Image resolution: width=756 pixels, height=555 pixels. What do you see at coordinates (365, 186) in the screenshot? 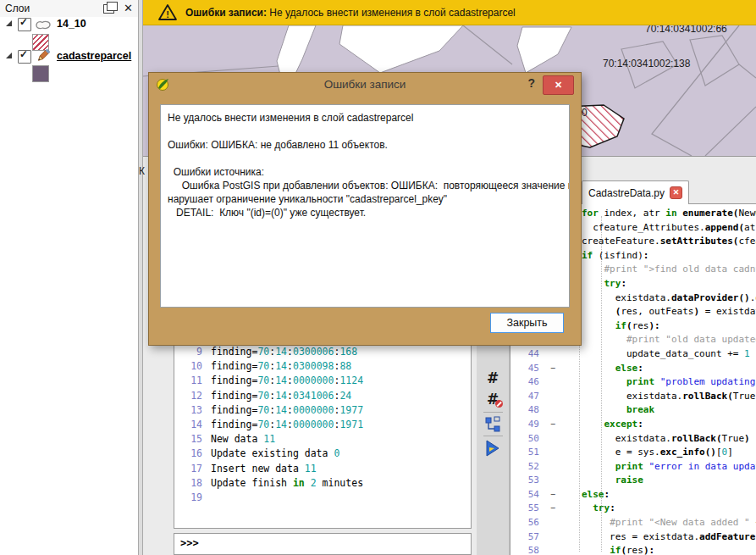
I see `dialog-error-line: Ошибка PostGIS при добавлении объектов: …` at bounding box center [365, 186].